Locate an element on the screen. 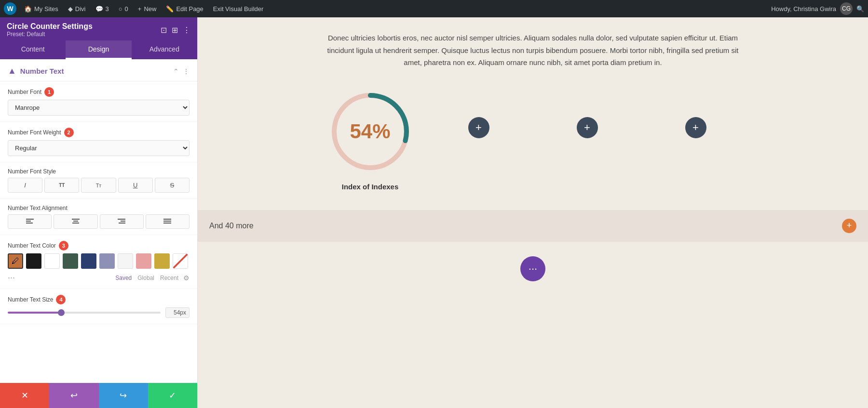 This screenshot has width=868, height=408. color-swatch-light is located at coordinates (125, 261).